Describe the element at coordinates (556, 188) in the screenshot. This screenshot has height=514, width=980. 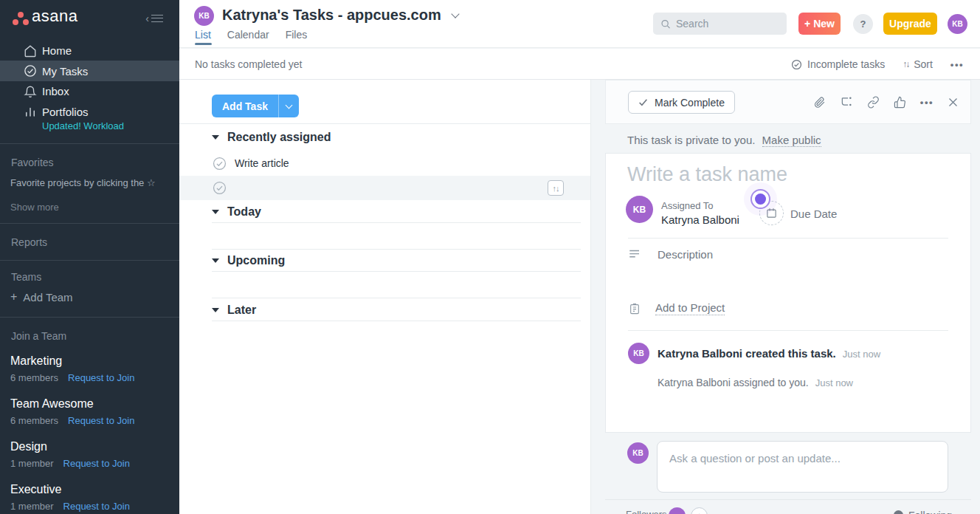
I see `reorder-icon: ↑↓` at that location.